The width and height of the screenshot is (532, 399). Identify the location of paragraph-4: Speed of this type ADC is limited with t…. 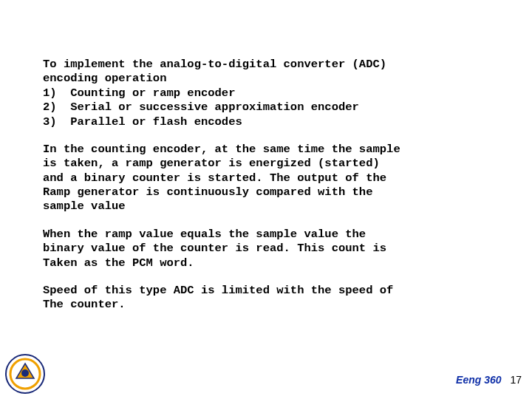
(268, 299).